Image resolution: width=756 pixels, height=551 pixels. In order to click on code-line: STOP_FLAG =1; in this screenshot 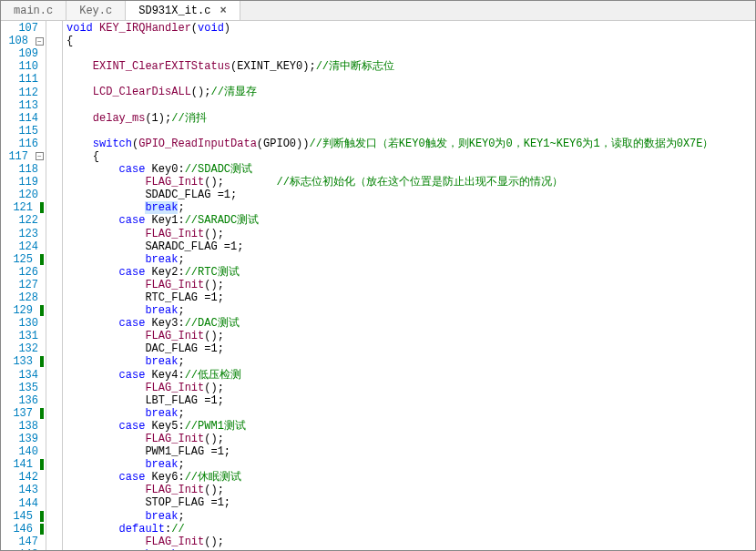, I will do `click(411, 503)`.